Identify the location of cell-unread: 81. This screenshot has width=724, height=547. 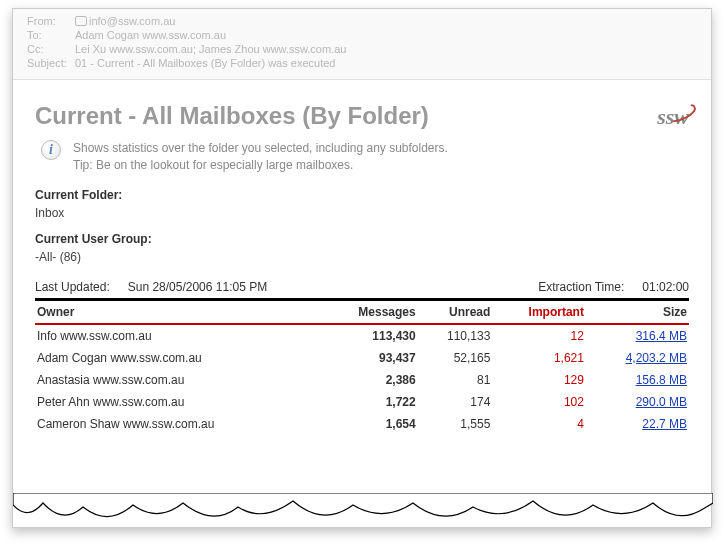
(456, 380).